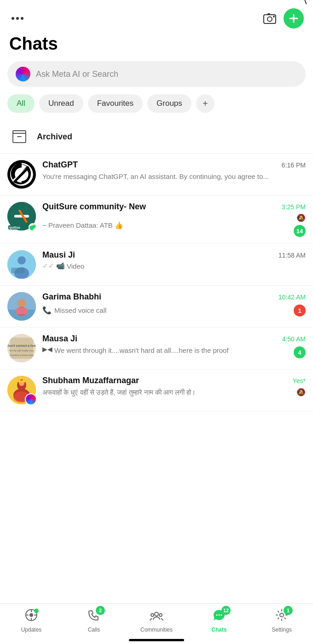 The image size is (313, 644). Describe the element at coordinates (31, 616) in the screenshot. I see `updates-icon` at that location.